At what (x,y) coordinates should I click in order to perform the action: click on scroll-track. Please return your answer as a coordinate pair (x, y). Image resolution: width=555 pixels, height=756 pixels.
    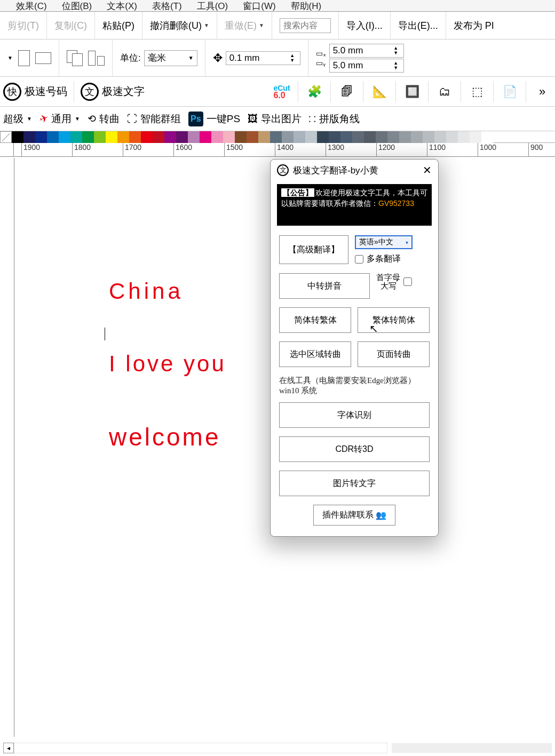
    Looking at the image, I should click on (472, 748).